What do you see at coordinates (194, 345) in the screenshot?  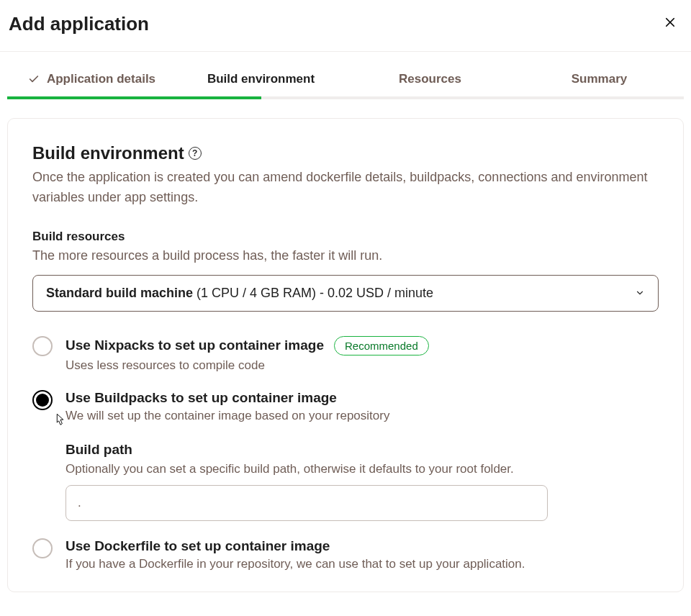 I see `option-label: Use Nixpacks to set up container image` at bounding box center [194, 345].